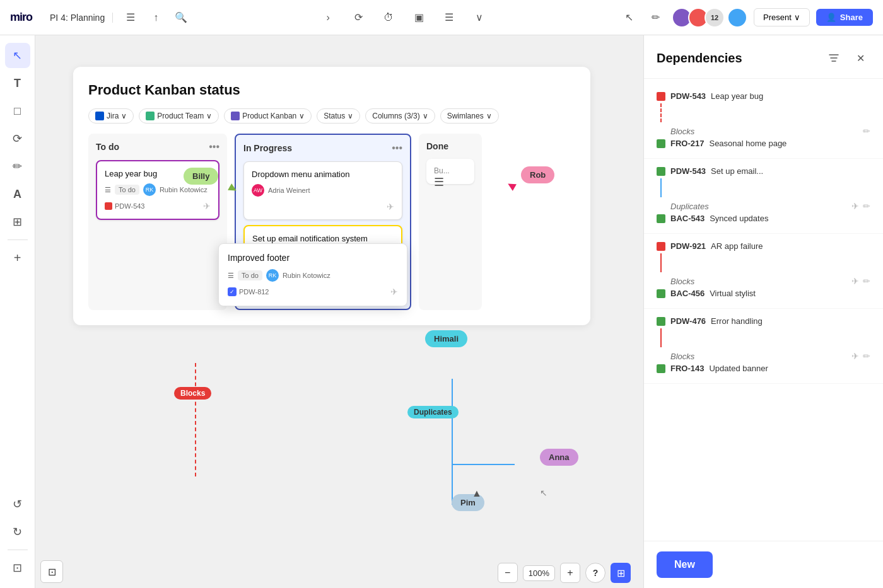  What do you see at coordinates (358, 18) in the screenshot?
I see `connect-icon: ⟳` at bounding box center [358, 18].